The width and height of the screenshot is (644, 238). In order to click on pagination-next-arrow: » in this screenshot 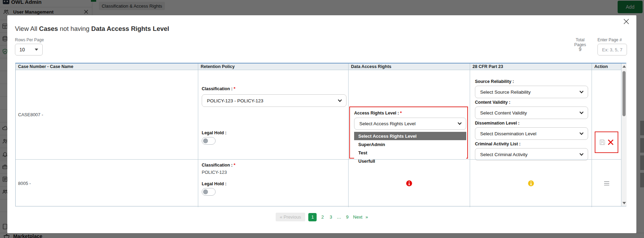, I will do `click(367, 217)`.